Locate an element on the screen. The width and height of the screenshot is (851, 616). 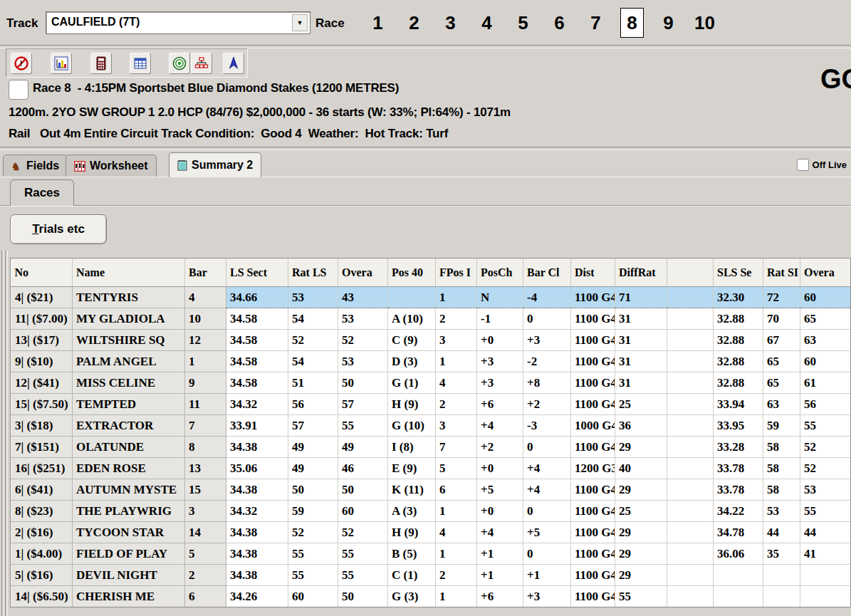
table-cell: 35 is located at coordinates (782, 554).